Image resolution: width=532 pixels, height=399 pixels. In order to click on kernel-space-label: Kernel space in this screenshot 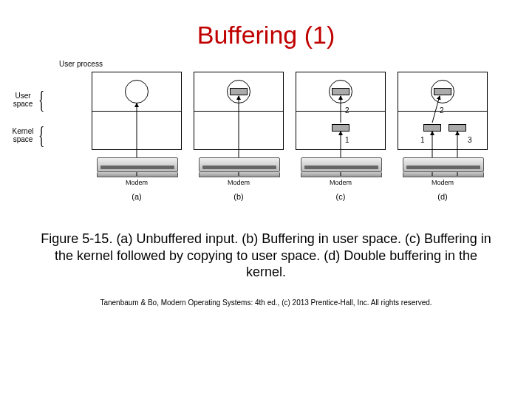, I will do `click(23, 135)`.